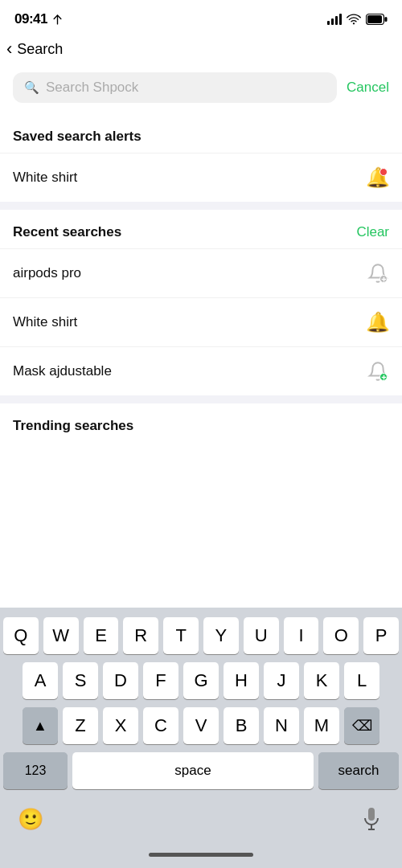 This screenshot has width=402, height=868. Describe the element at coordinates (384, 172) in the screenshot. I see `bell-badge-red` at that location.